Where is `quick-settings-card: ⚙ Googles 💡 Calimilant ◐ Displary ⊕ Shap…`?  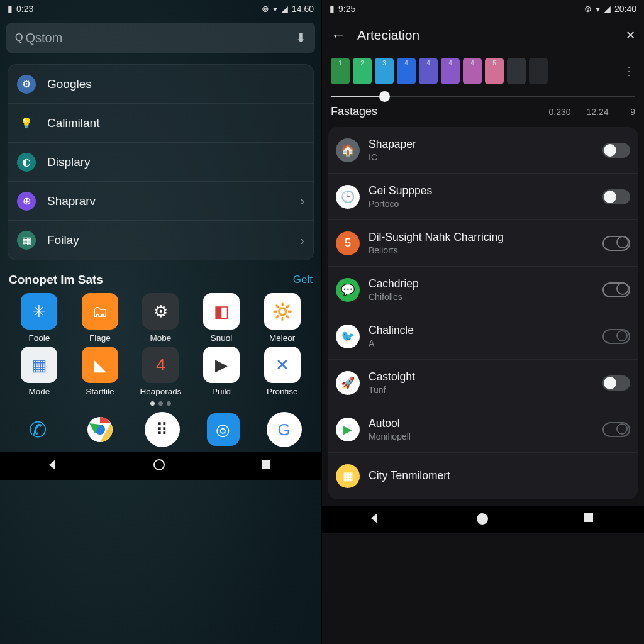
quick-settings-card: ⚙ Googles 💡 Calimilant ◐ Displary ⊕ Shap… is located at coordinates (161, 162).